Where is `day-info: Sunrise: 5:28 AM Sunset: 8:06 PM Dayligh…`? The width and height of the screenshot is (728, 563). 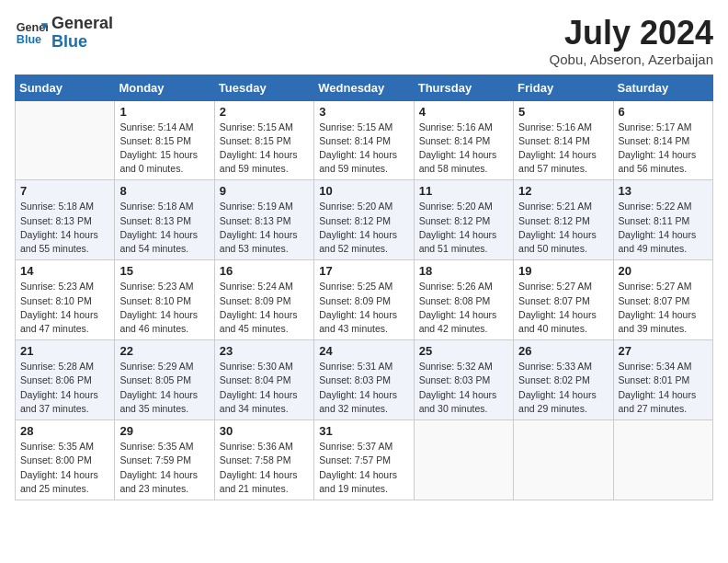
day-info: Sunrise: 5:28 AM Sunset: 8:06 PM Dayligh… is located at coordinates (64, 388).